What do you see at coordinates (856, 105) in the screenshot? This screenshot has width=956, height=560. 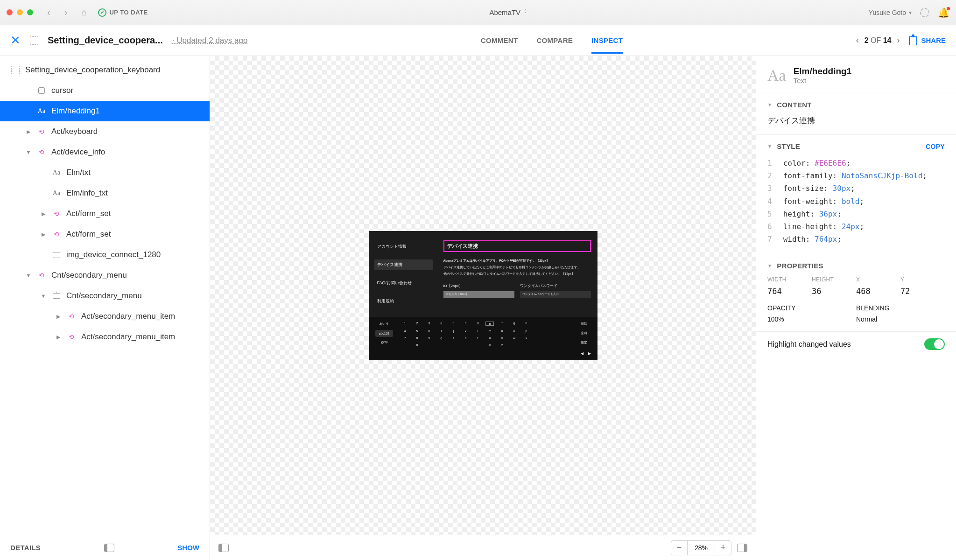 I see `section-content-header: ▼ CONTENT` at bounding box center [856, 105].